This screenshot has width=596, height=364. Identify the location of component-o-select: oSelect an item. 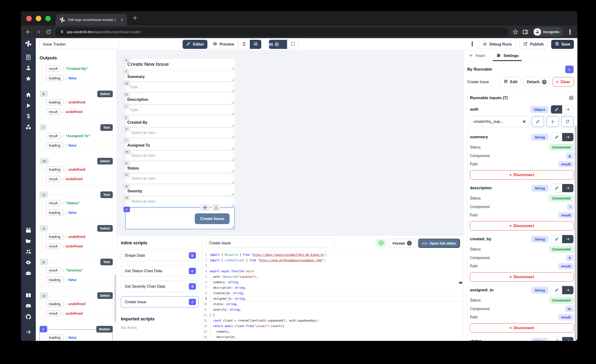
(180, 179).